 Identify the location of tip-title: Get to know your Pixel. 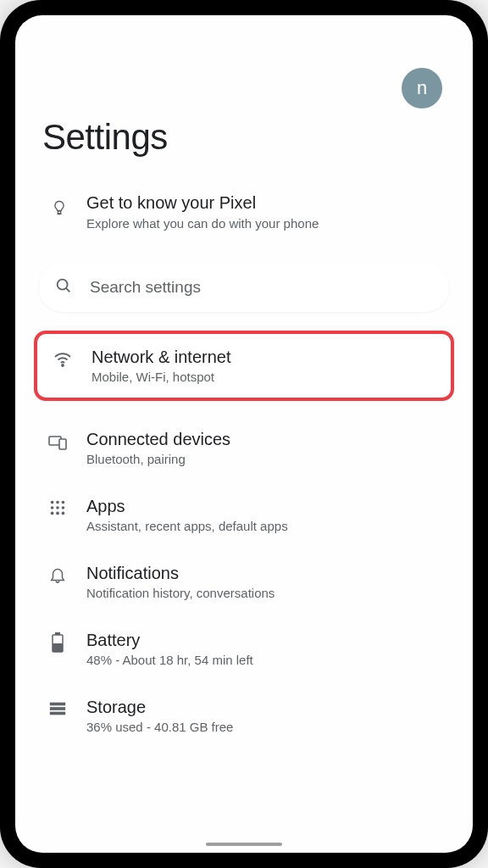
(202, 203).